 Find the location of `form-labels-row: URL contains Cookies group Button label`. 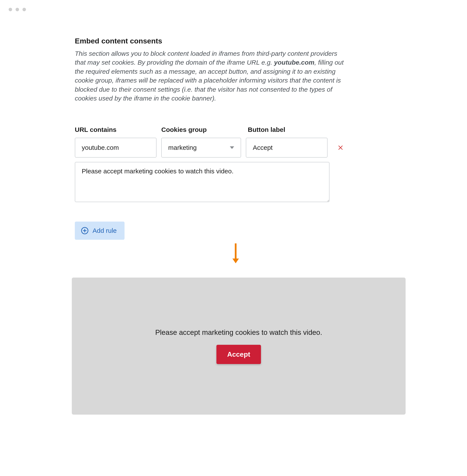

form-labels-row: URL contains Cookies group Button label is located at coordinates (210, 130).